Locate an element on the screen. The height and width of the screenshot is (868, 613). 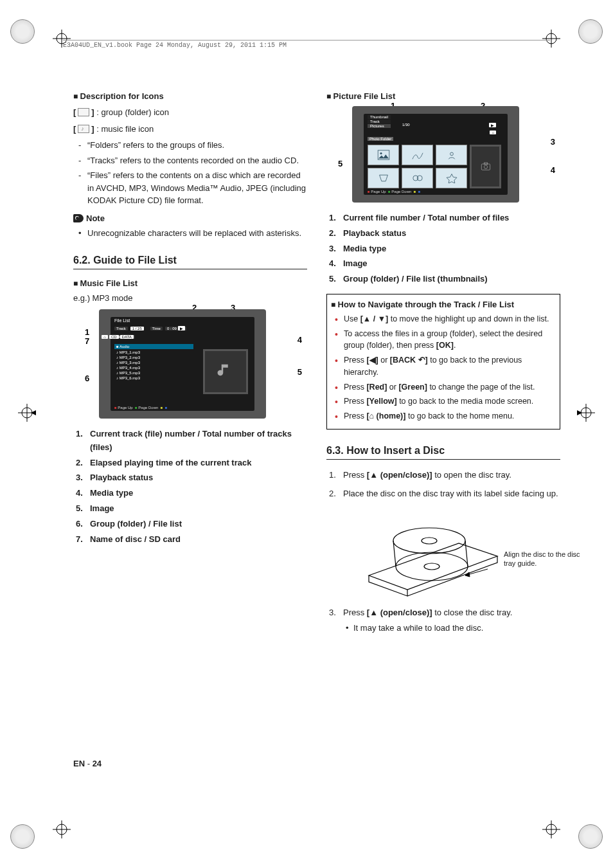
note-list: Unrecognizable characters will be replac… is located at coordinates (190, 233).